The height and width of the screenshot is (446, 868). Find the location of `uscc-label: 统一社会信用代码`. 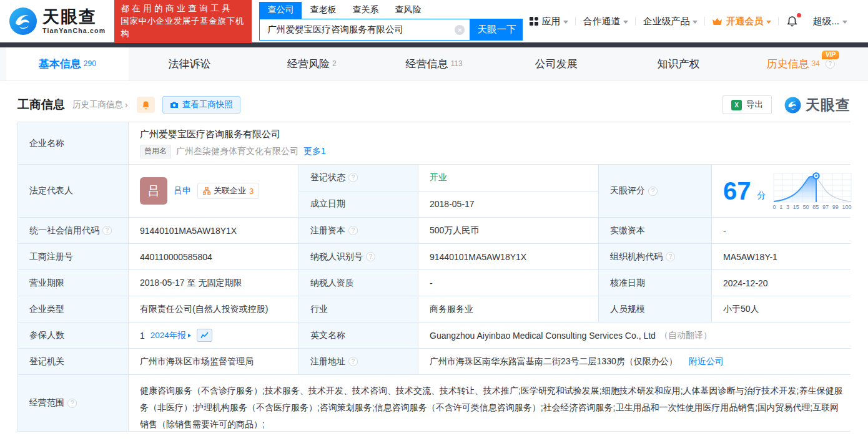

uscc-label: 统一社会信用代码 is located at coordinates (73, 231).